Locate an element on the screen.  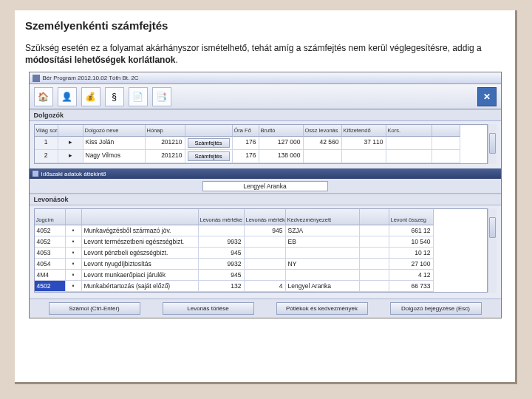
toolbar: 🏠 👤 💰 § 📄 📑 ✕ is located at coordinates (265, 97).